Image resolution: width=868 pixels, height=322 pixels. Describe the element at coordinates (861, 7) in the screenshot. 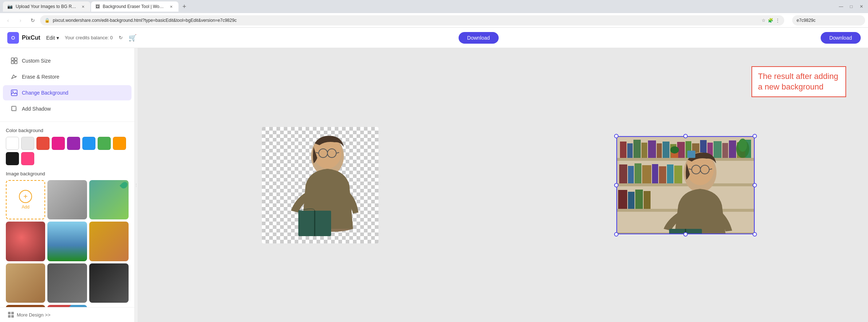

I see `close-button: ✕` at that location.